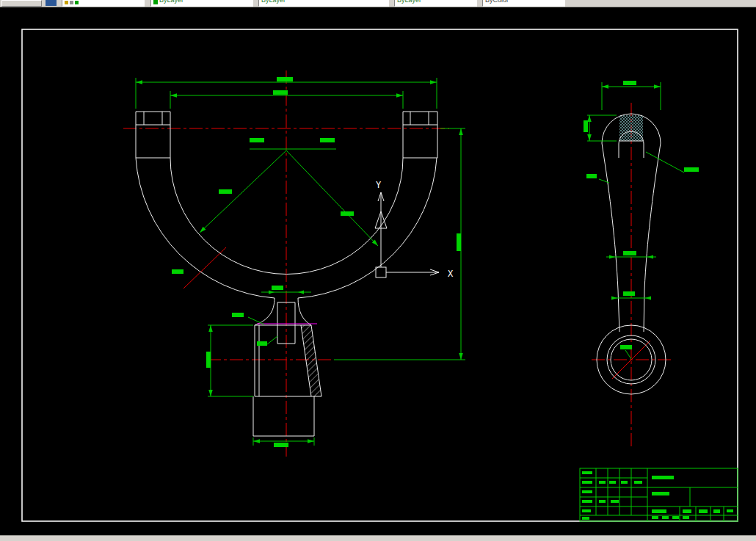  Describe the element at coordinates (22, 3) in the screenshot. I see `toolbar-handle` at that location.